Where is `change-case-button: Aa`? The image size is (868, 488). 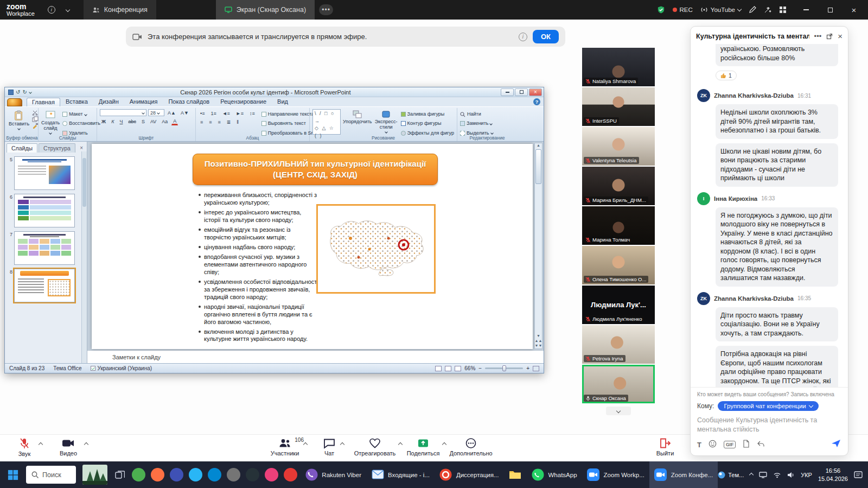
change-case-button: Aa is located at coordinates (165, 122).